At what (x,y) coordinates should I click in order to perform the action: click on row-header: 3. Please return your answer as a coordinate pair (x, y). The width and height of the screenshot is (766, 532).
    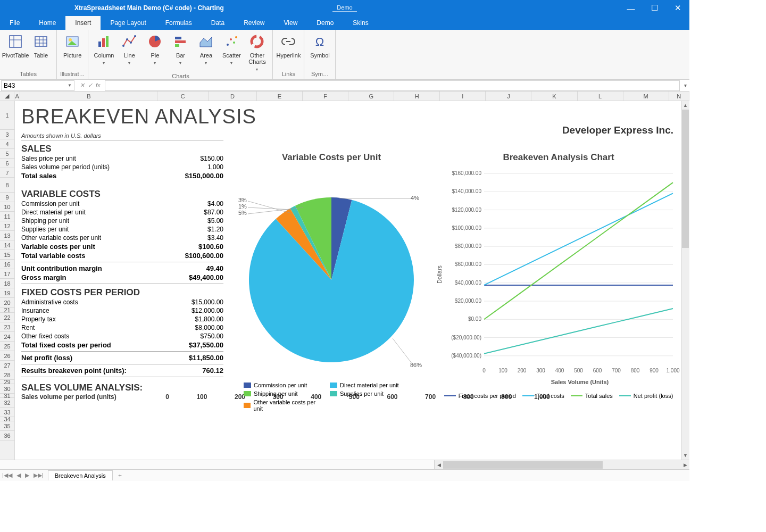
    Looking at the image, I should click on (7, 135).